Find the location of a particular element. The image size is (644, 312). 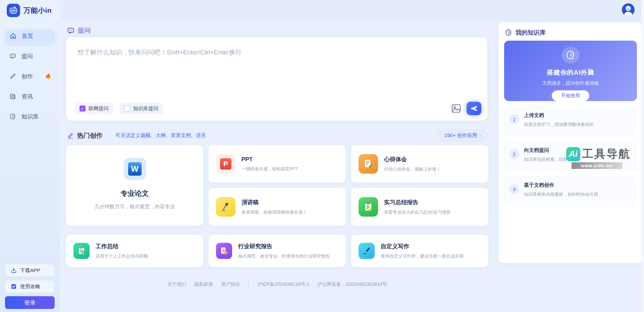

word-doc-icon: W is located at coordinates (135, 169).